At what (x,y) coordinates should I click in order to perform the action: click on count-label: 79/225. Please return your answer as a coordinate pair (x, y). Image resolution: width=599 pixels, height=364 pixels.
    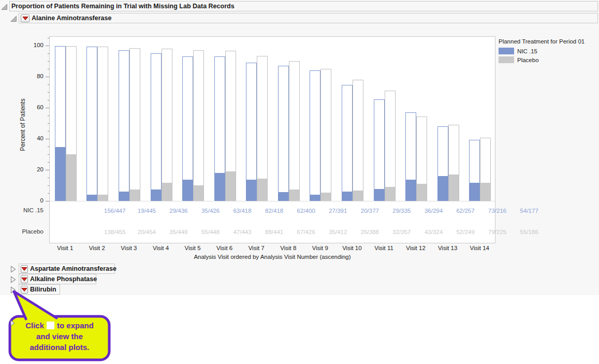
    Looking at the image, I should click on (498, 232).